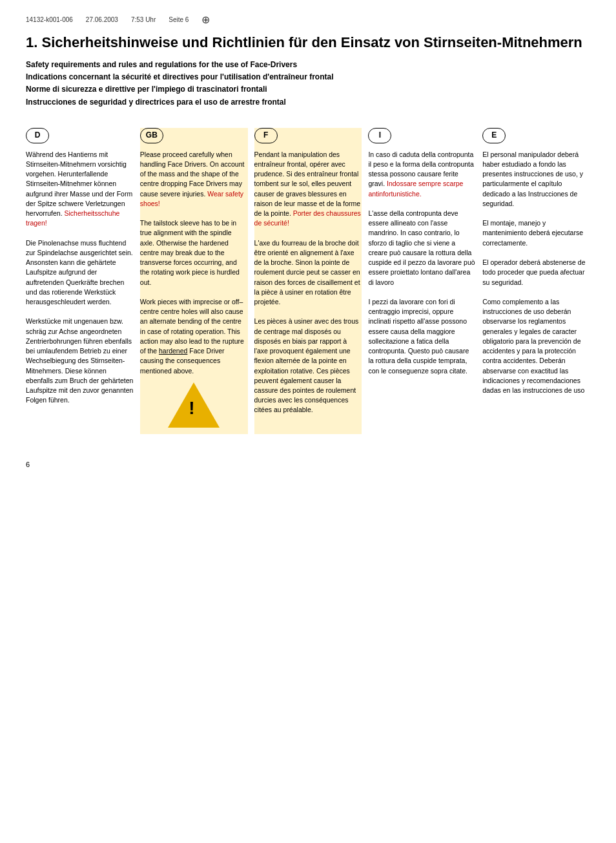 This screenshot has width=616, height=843. What do you see at coordinates (494, 136) in the screenshot?
I see `lang-badge-es: E` at bounding box center [494, 136].